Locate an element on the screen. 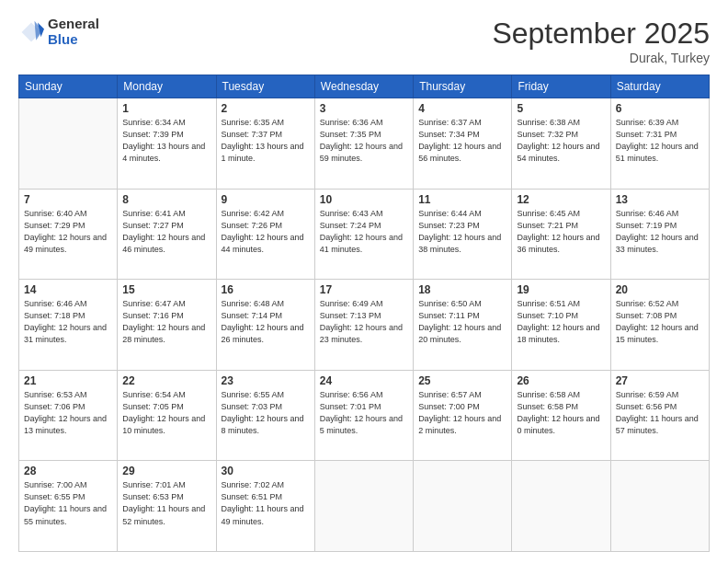  cell-info: Sunrise: 6:38 AMSunset: 7:32 PMDaylight:… is located at coordinates (561, 141).